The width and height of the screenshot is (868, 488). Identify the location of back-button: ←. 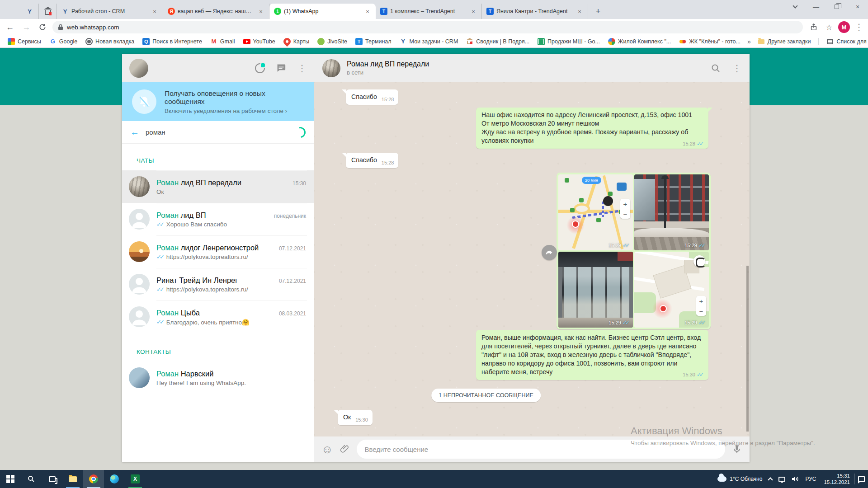
(10, 27).